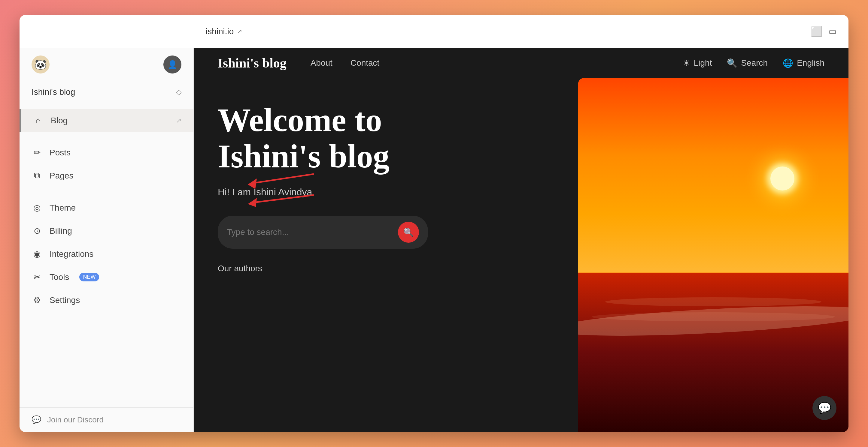 The width and height of the screenshot is (868, 447). I want to click on blog-selector: Ishini's blog ◇, so click(106, 92).